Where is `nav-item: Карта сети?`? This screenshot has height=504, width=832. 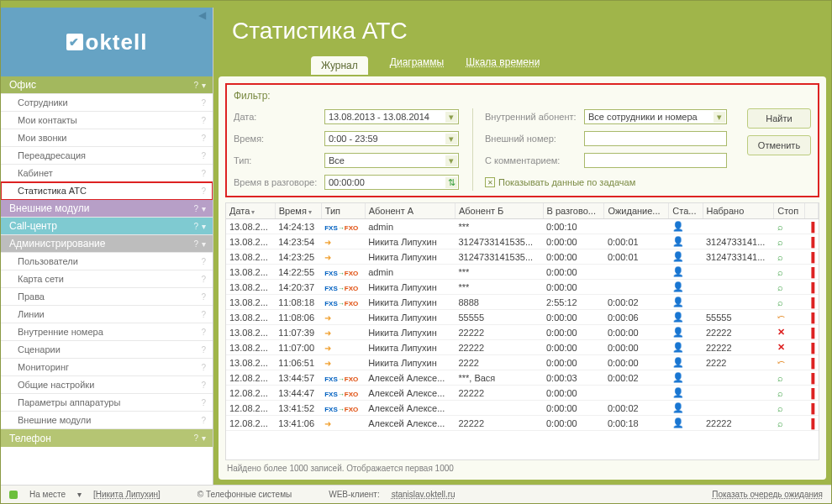
nav-item: Карта сети? is located at coordinates (107, 279).